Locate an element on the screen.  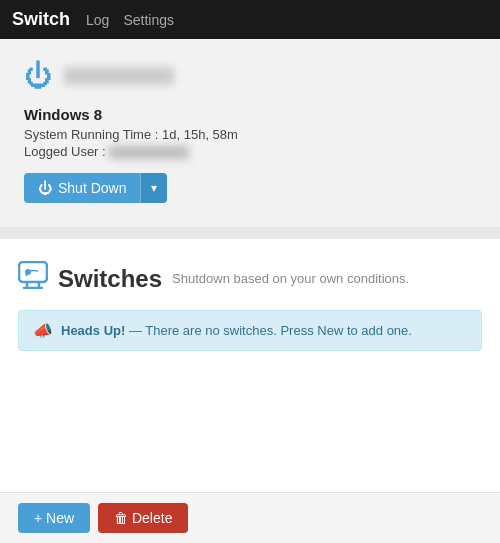
alert-box: 📣 Heads Up! — There are no switches. Pre… is located at coordinates (250, 330).